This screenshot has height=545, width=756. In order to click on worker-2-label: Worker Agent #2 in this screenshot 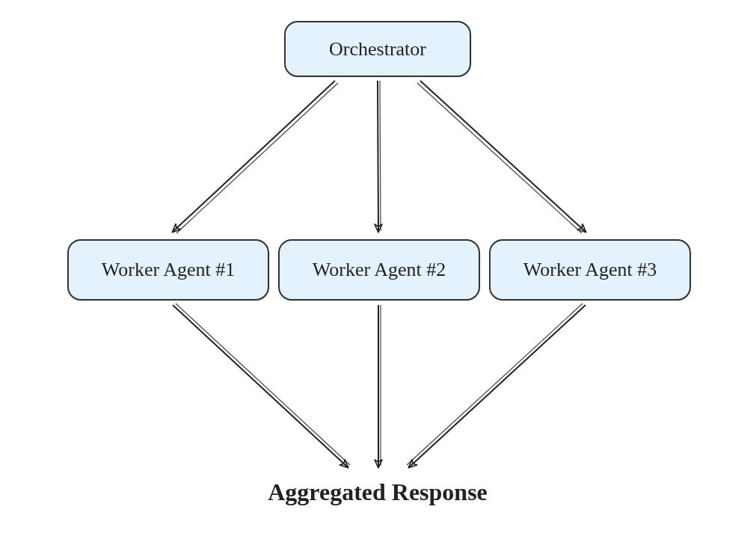, I will do `click(379, 270)`.